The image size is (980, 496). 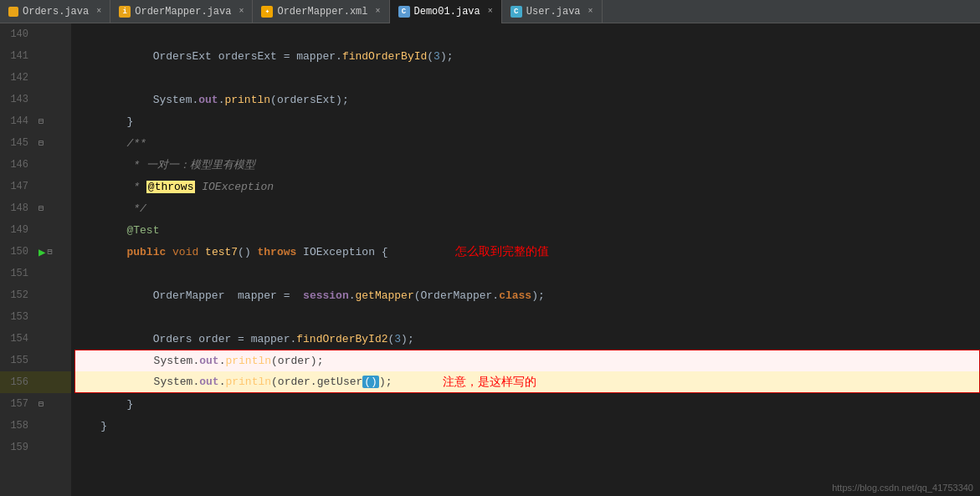 I want to click on code-num-154: 3, so click(x=398, y=340).